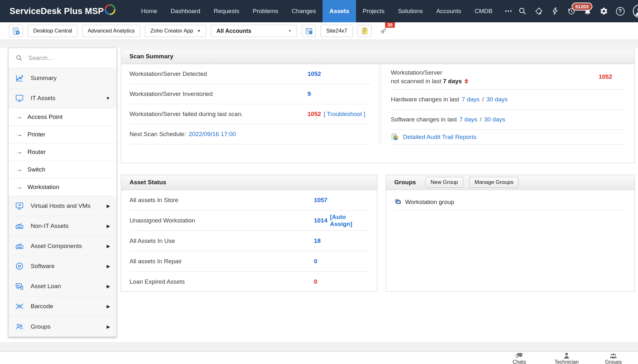 The height and width of the screenshot is (364, 638). I want to click on zoho-creator-dropdown: Zoho Creator App ▼, so click(175, 31).